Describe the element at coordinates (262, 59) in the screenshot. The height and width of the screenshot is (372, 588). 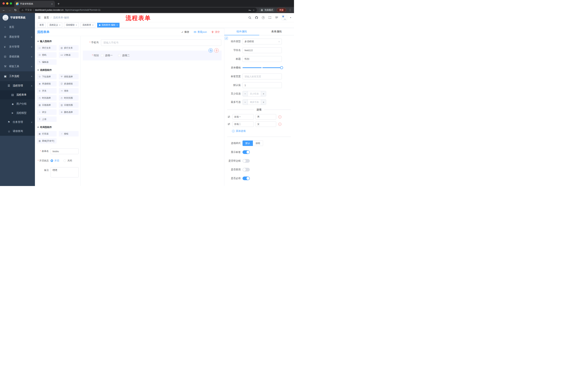
I see `title-input` at that location.